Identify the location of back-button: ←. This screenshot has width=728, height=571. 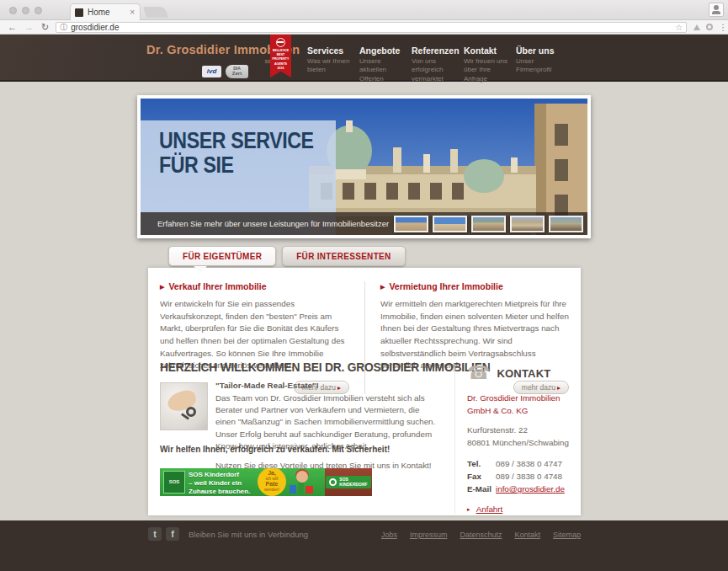
(12, 27).